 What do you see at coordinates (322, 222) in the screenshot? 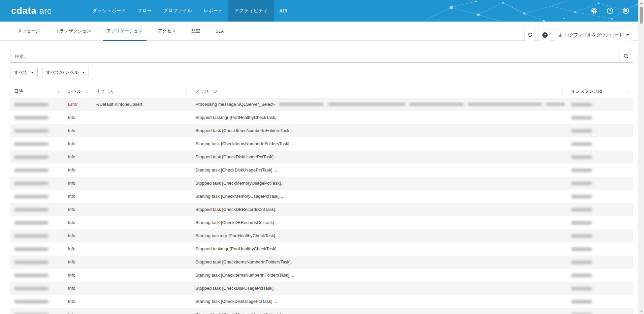
I see `table-row: InfoStarting task [CheckDBRecordsCntTask…` at bounding box center [322, 222].